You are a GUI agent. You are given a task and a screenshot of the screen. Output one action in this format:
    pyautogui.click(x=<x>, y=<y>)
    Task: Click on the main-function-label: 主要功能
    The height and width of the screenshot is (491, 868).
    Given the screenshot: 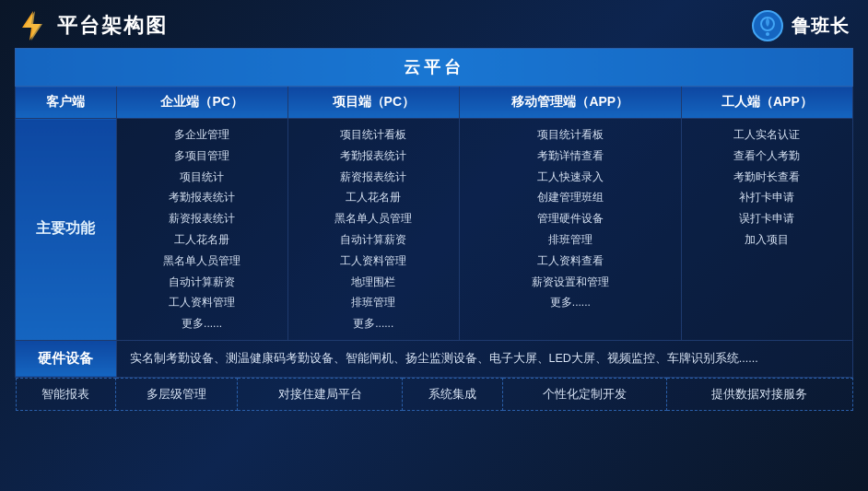 What is the action you would take?
    pyautogui.click(x=66, y=230)
    